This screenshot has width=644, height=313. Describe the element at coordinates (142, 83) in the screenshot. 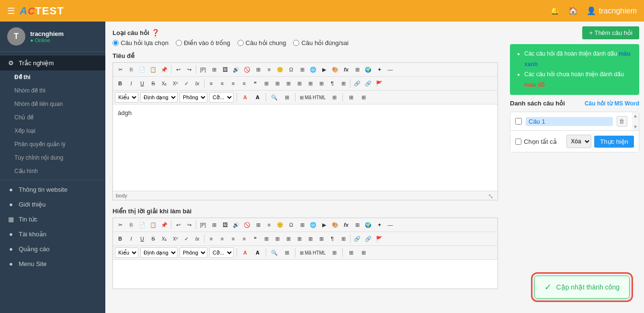

I see `underline-btn: U` at that location.